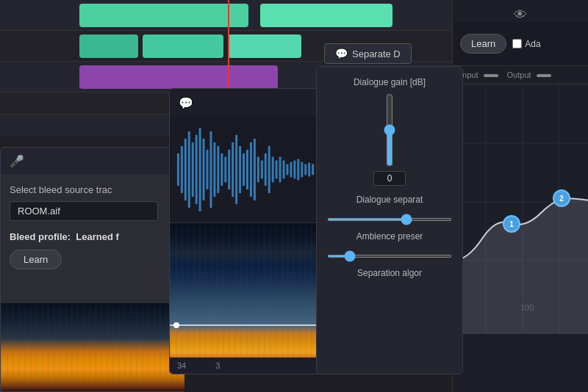  Describe the element at coordinates (92, 227) in the screenshot. I see `bleed-panel-body: Select bleed source trac ROOM.aif Bleed …` at that location.